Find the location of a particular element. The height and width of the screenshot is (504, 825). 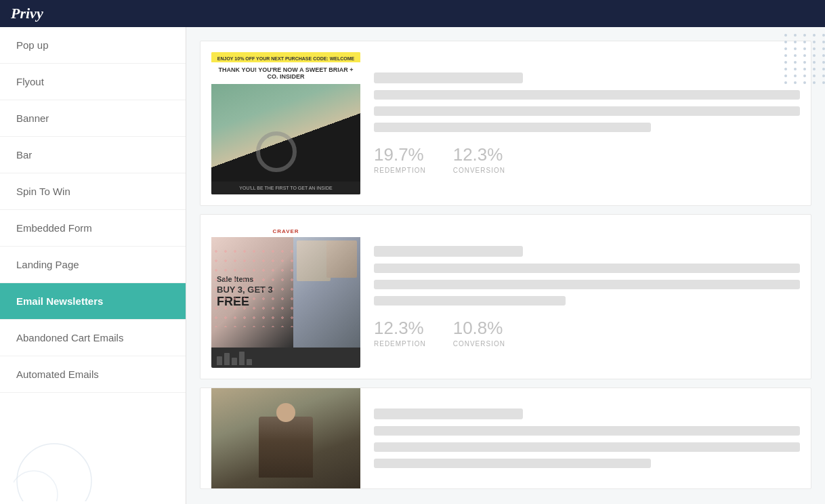

conversion-stat: 12.3% CONVERSION is located at coordinates (480, 159).